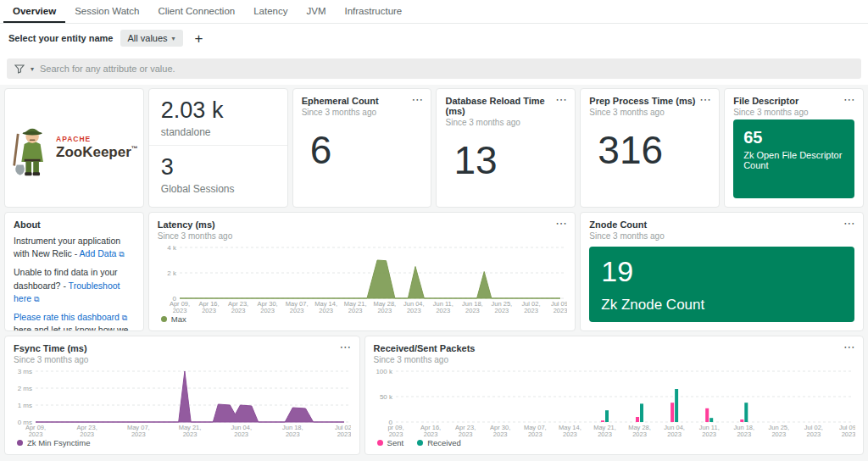 Image resolution: width=868 pixels, height=461 pixels. What do you see at coordinates (219, 168) in the screenshot?
I see `global-sessions-value: 3` at bounding box center [219, 168].